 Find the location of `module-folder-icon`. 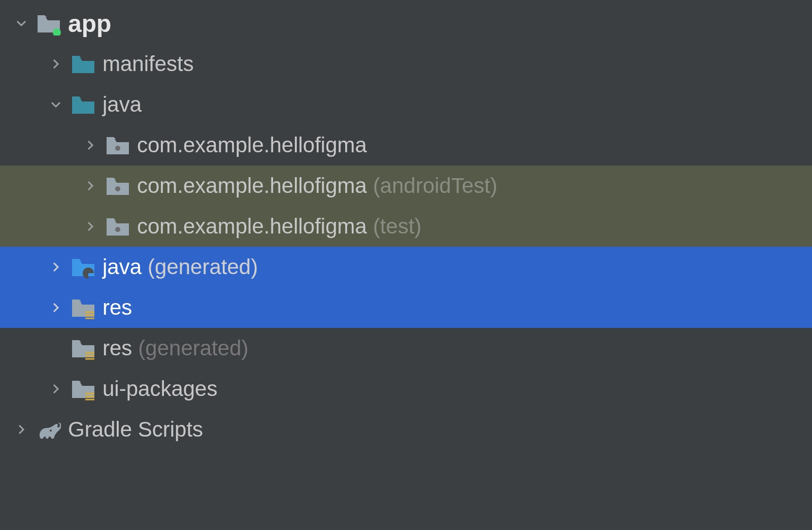

module-folder-icon is located at coordinates (49, 23).